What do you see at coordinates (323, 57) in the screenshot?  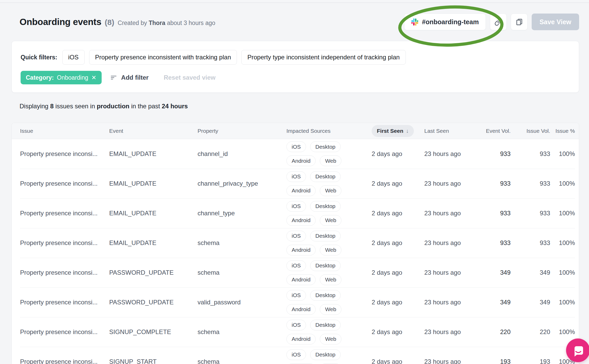 I see `quick-filter-button-2: Property type inconsistent independent o…` at bounding box center [323, 57].